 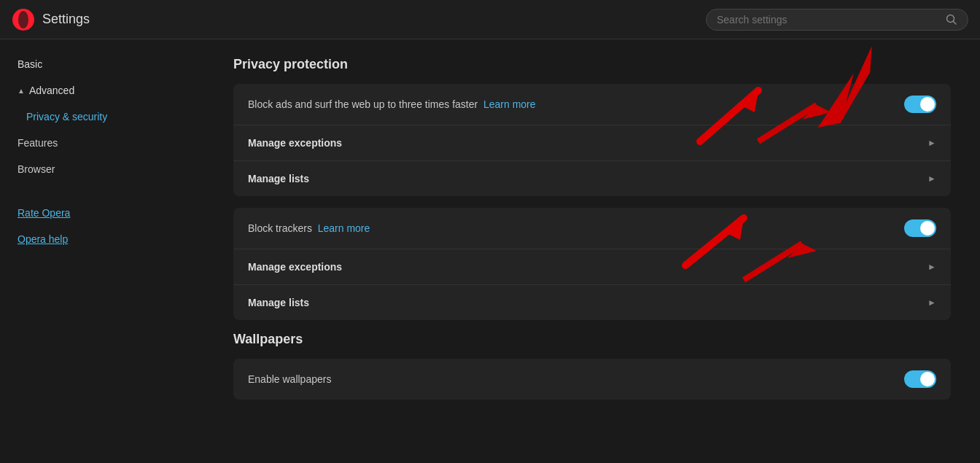 I want to click on header-left: Settings, so click(x=51, y=20).